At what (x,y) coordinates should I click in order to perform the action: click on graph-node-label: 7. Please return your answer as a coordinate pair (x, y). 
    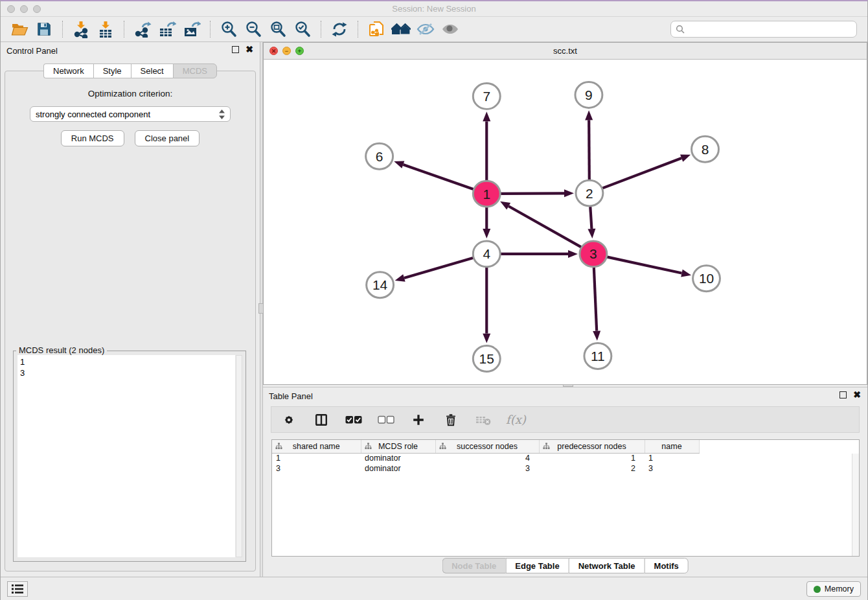
    Looking at the image, I should click on (486, 96).